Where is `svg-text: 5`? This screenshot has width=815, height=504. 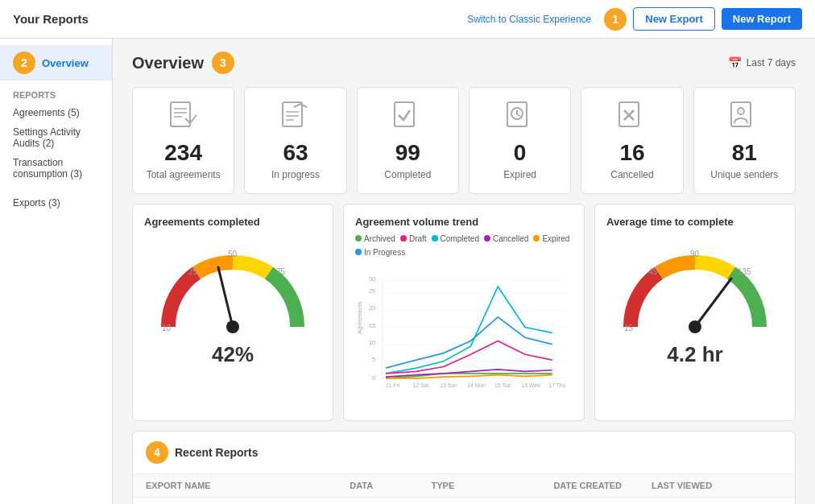 svg-text: 5 is located at coordinates (374, 359).